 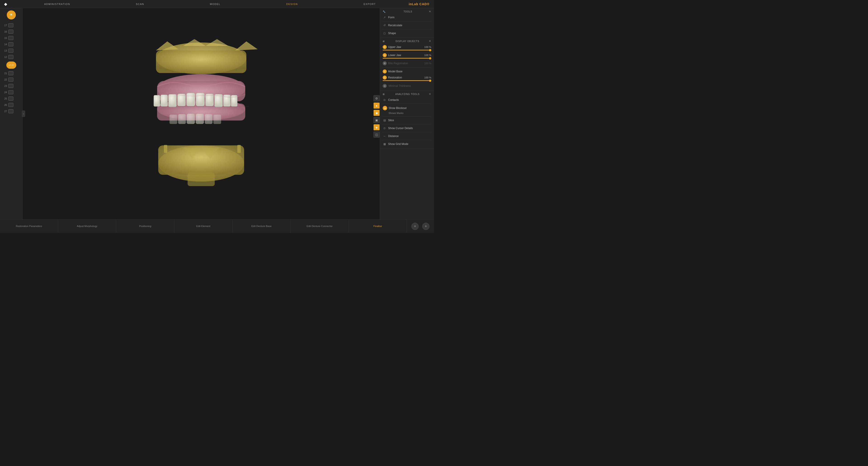 I want to click on tooth-14: 14, so click(x=11, y=44).